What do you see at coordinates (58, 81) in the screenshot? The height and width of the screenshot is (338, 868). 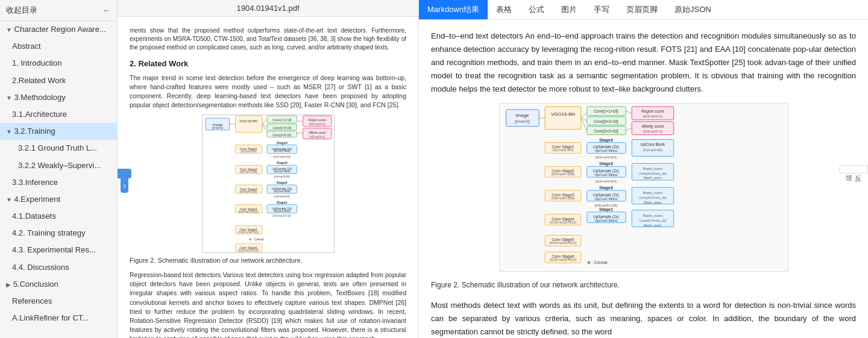 I see `sidebar-item-related: 2.Related Work` at bounding box center [58, 81].